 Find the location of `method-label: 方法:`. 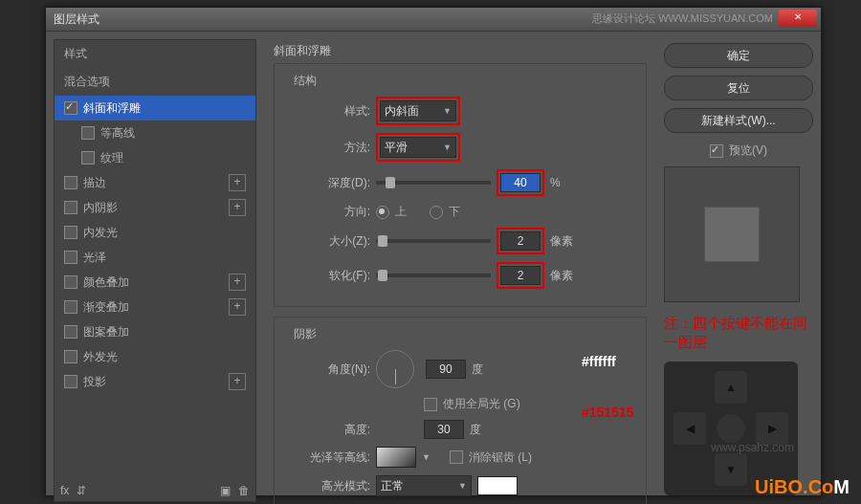

method-label: 方法: is located at coordinates (328, 147).